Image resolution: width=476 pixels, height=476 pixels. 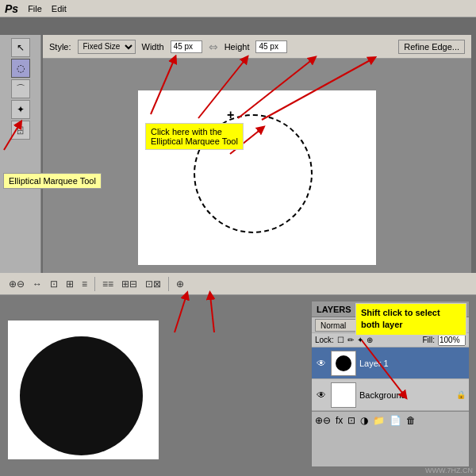 What do you see at coordinates (35, 9) in the screenshot?
I see `menu-file: File` at bounding box center [35, 9].